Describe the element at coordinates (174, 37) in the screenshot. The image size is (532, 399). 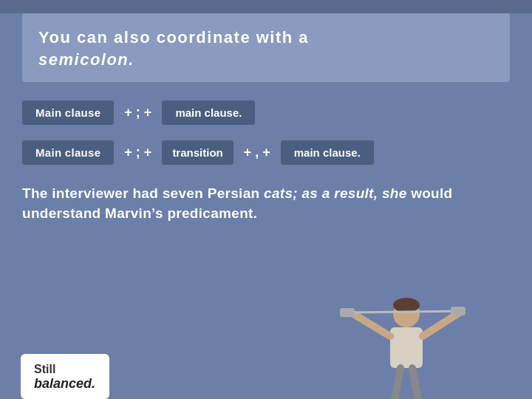
I see `header-line1: You can also coordinate with a` at that location.